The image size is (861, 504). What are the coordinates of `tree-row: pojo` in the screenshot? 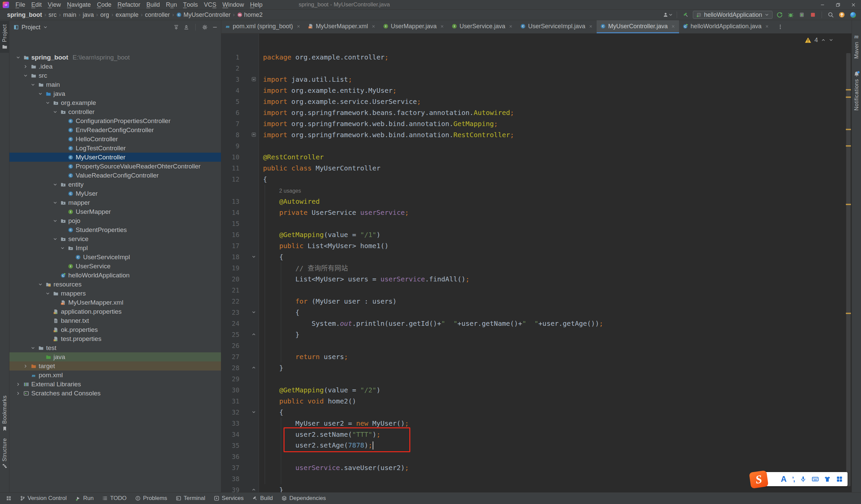 It's located at (115, 221).